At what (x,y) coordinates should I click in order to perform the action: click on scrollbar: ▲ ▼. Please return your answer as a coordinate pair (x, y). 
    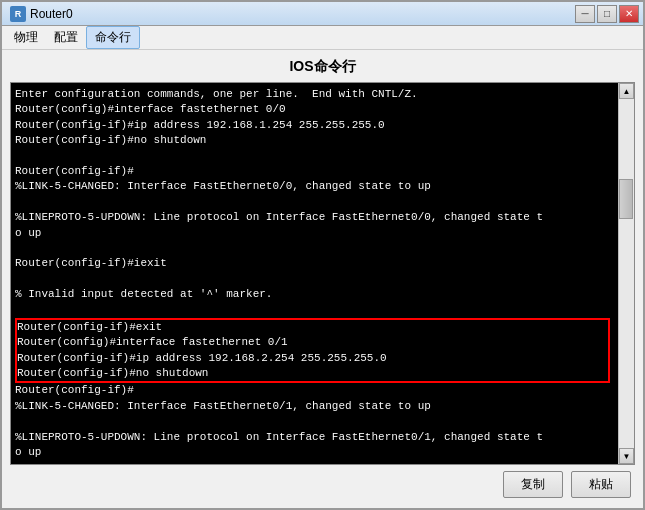
    Looking at the image, I should click on (626, 274).